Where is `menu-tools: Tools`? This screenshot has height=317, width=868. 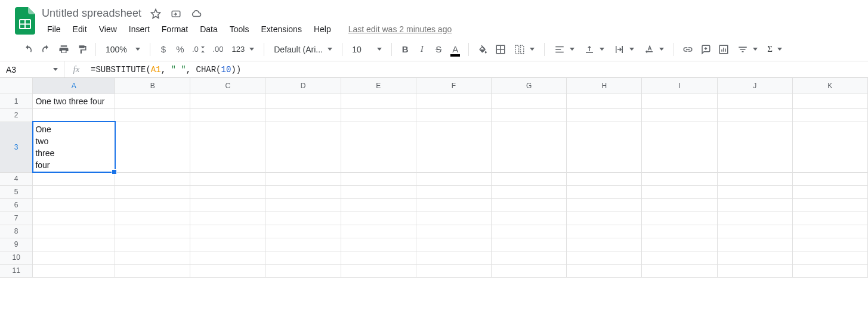 menu-tools: Tools is located at coordinates (240, 29).